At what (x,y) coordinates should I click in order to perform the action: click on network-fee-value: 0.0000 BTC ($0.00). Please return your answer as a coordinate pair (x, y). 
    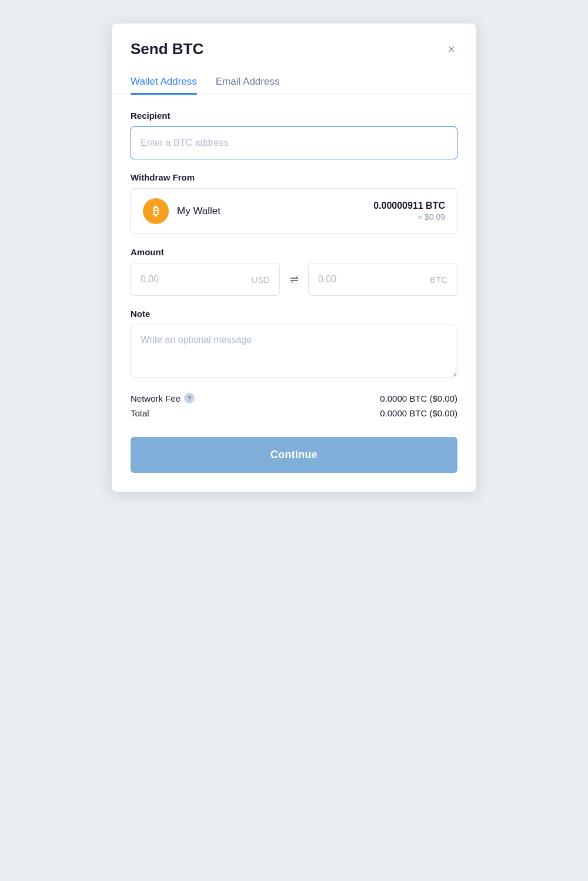
    Looking at the image, I should click on (419, 399).